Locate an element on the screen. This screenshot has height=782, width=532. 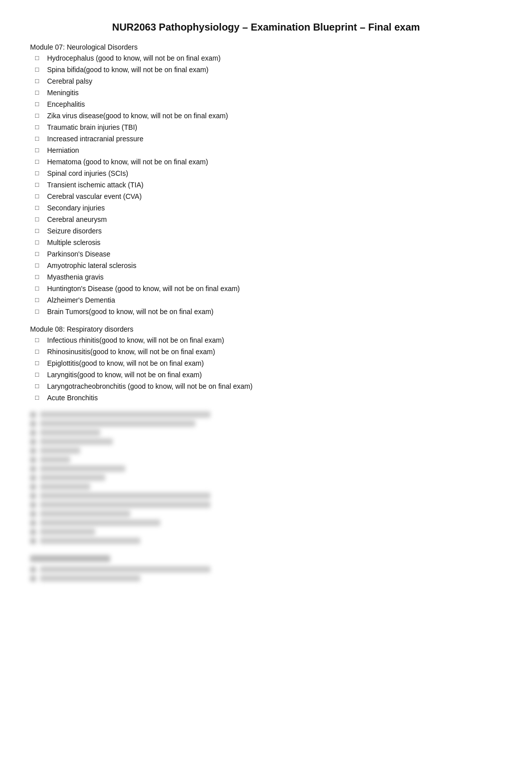
list-item: □Seizure disorders is located at coordinates (269, 231).